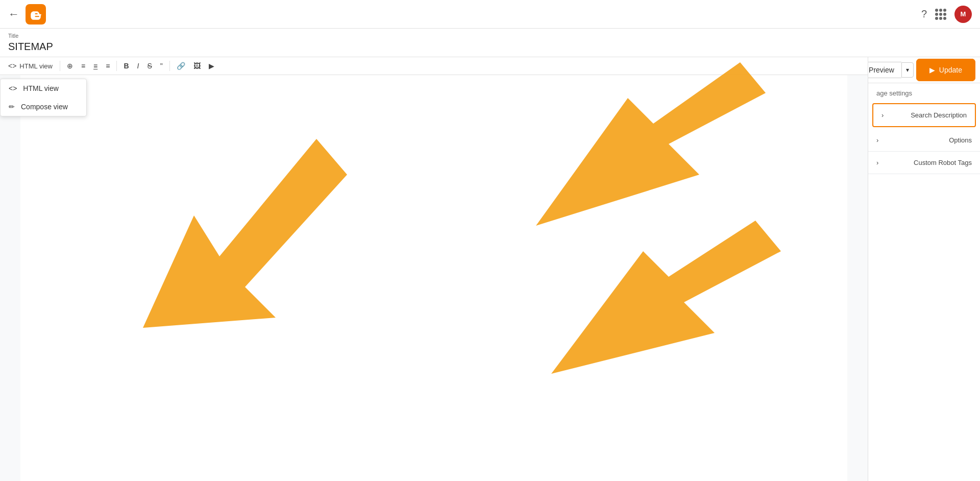 The image size is (980, 481). Describe the element at coordinates (95, 66) in the screenshot. I see `align-center-button: ≡` at that location.